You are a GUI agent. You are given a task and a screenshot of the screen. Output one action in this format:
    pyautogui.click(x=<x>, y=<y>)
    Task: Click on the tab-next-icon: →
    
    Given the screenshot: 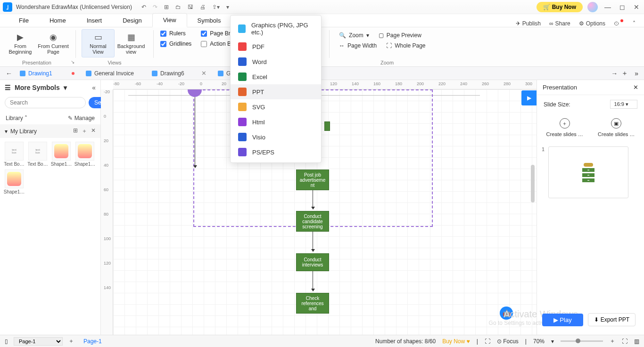 What is the action you would take?
    pyautogui.click(x=614, y=73)
    